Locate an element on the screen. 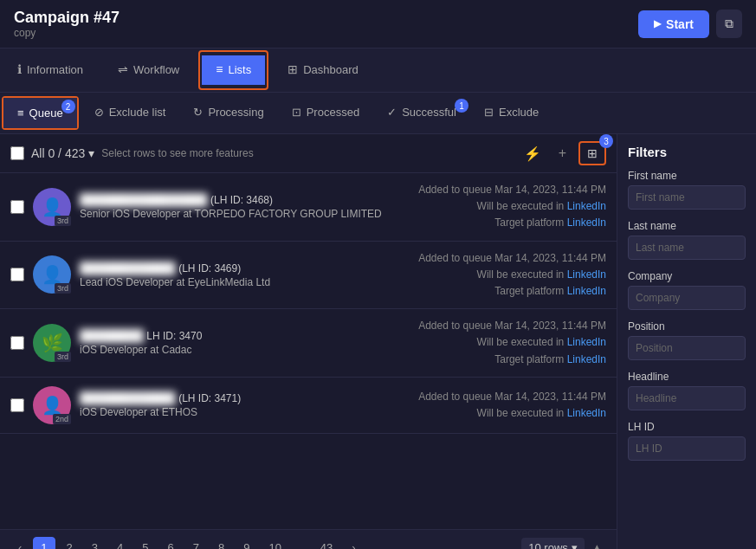  select-all-checkbox is located at coordinates (17, 153).